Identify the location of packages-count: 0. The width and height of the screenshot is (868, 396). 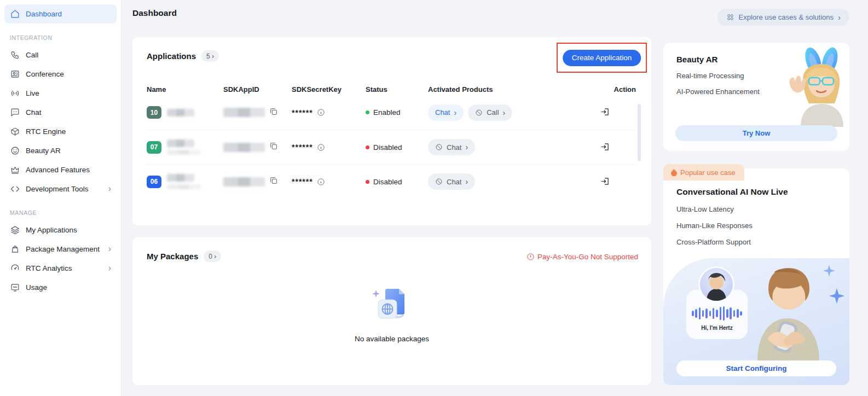
(210, 257).